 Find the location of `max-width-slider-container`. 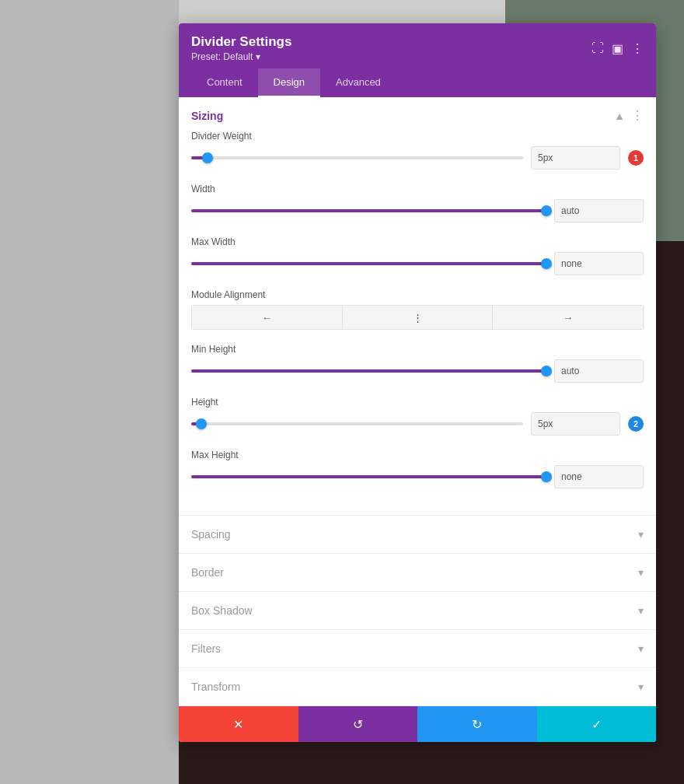

max-width-slider-container is located at coordinates (368, 264).